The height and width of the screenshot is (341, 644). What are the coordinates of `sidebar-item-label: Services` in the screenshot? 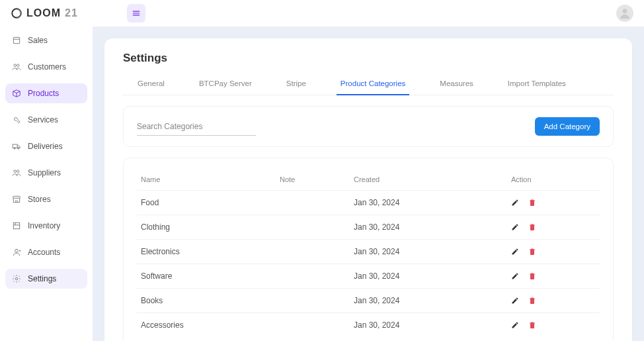 It's located at (43, 120).